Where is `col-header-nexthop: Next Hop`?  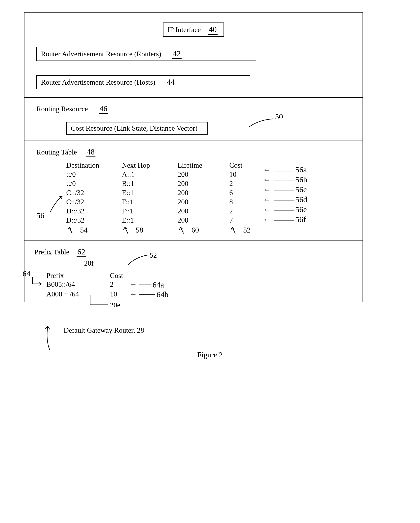 col-header-nexthop: Next Hop is located at coordinates (150, 165).